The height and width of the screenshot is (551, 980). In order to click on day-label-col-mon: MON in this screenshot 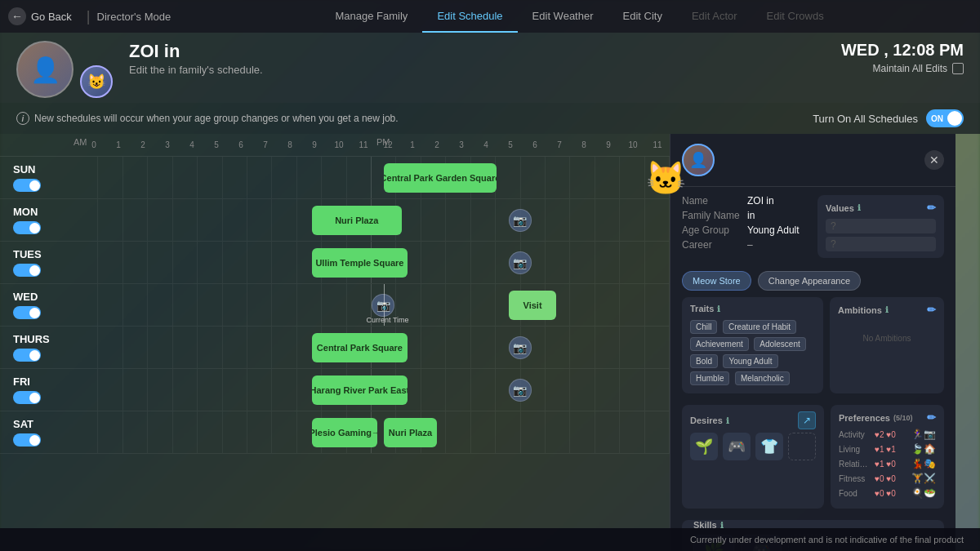, I will do `click(37, 220)`.